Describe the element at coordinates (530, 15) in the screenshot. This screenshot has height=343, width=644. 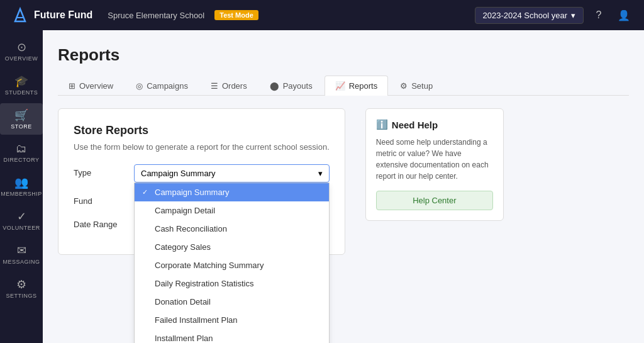
I see `school-year-dropdown: 2023-2024 School year ▾` at that location.